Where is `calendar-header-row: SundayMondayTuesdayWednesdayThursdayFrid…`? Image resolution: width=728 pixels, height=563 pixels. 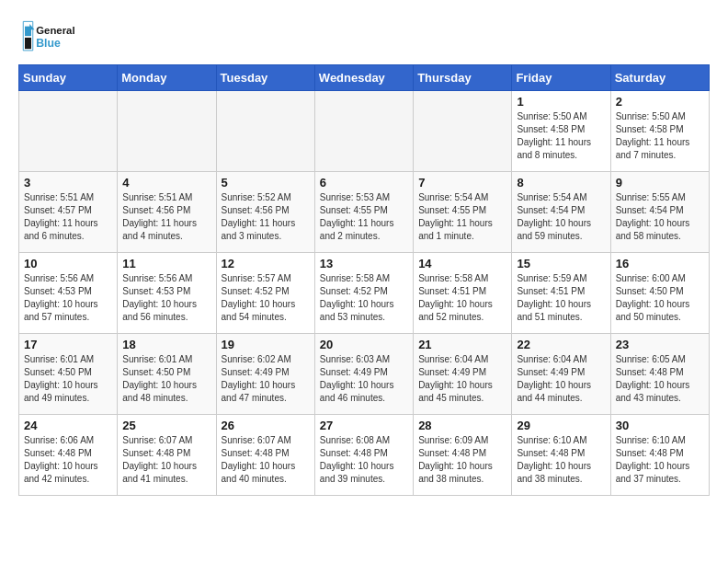 calendar-header-row: SundayMondayTuesdayWednesdayThursdayFrid… is located at coordinates (364, 78).